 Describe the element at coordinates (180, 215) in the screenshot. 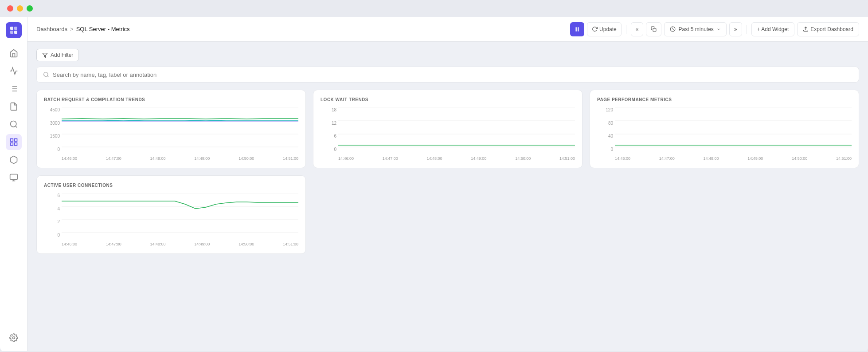

I see `connections-chart-inner` at that location.